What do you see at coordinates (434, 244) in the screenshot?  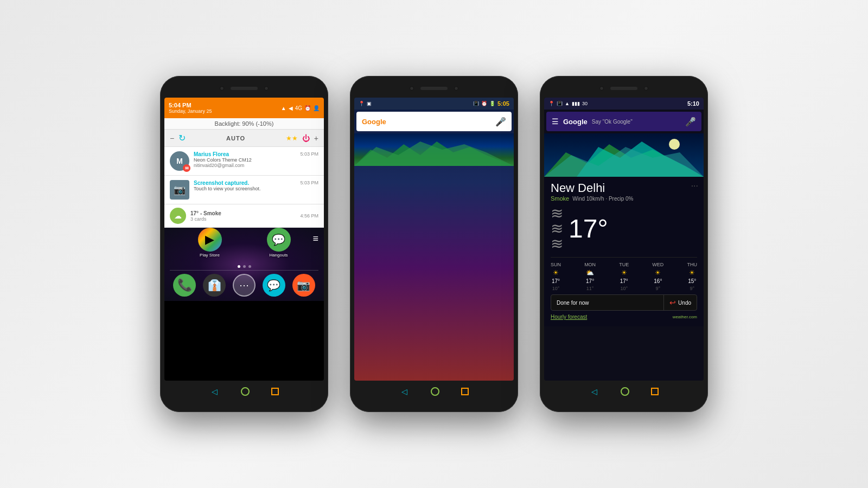 I see `phone-2: 📍 ▣ 📳 ⏰ 🔋 5:05 Google 🎤 ⚙ Settings` at bounding box center [434, 244].